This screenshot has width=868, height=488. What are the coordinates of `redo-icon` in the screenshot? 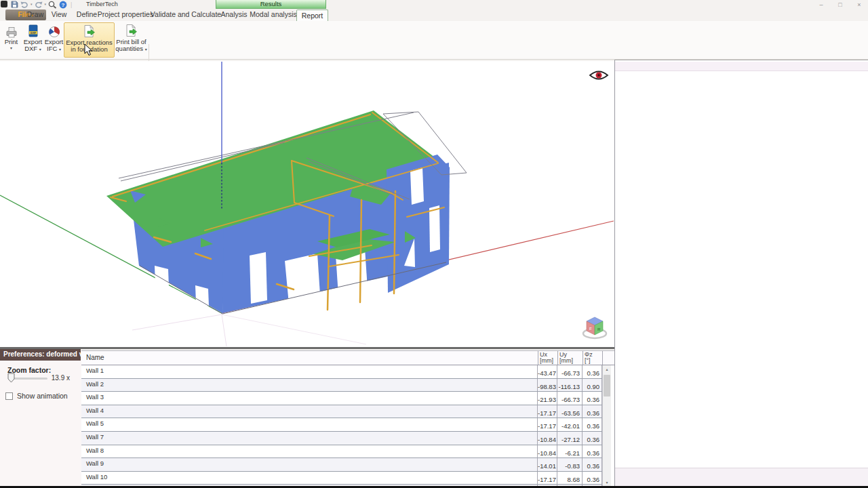 It's located at (39, 5).